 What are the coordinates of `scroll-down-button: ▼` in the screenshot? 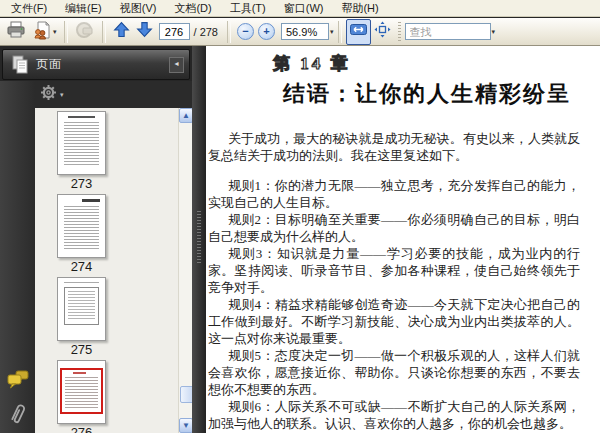 It's located at (186, 426).